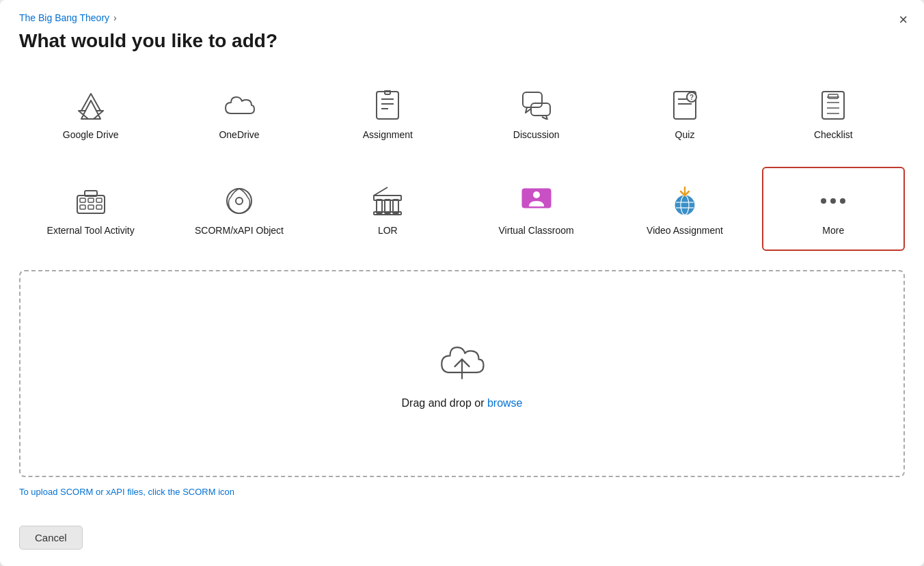 This screenshot has width=924, height=566. Describe the element at coordinates (388, 209) in the screenshot. I see `item-lor: LOR` at that location.